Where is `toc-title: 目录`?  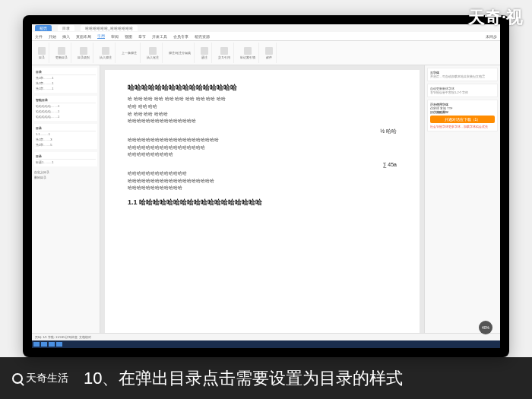 toc-title: 目录 is located at coordinates (65, 72).